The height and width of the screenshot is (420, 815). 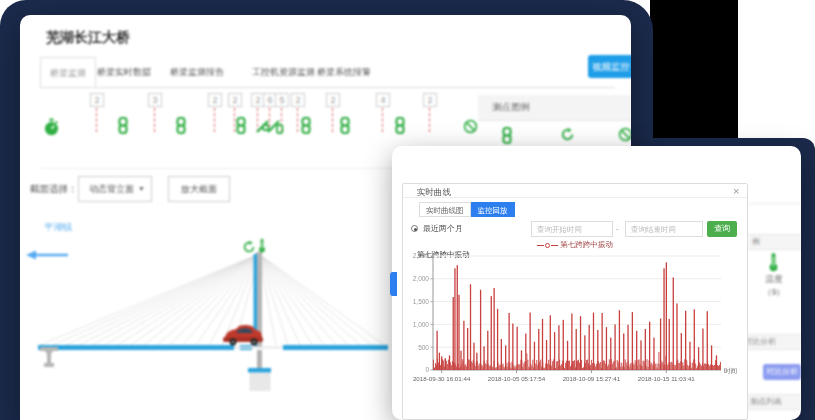 What do you see at coordinates (770, 402) in the screenshot?
I see `point-list-header: 测点列表` at bounding box center [770, 402].